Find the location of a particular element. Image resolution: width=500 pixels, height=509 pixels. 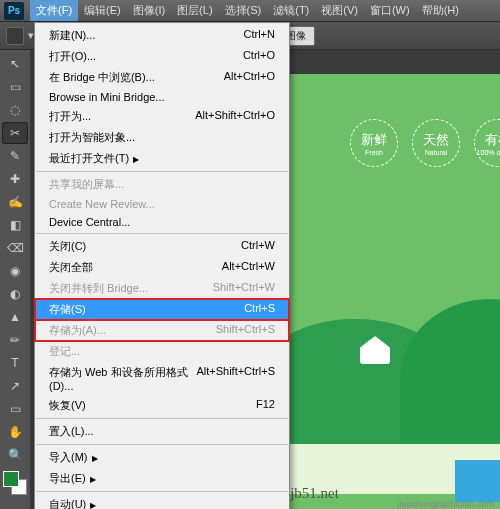

badge-0: 新鲜Fresh is located at coordinates (374, 143).